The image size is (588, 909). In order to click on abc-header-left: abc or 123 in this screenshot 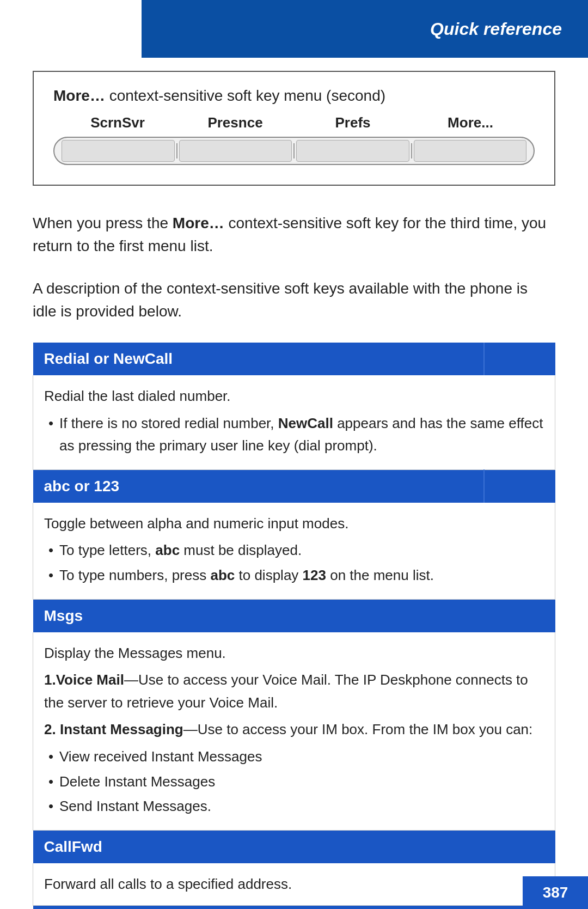, I will do `click(259, 486)`.